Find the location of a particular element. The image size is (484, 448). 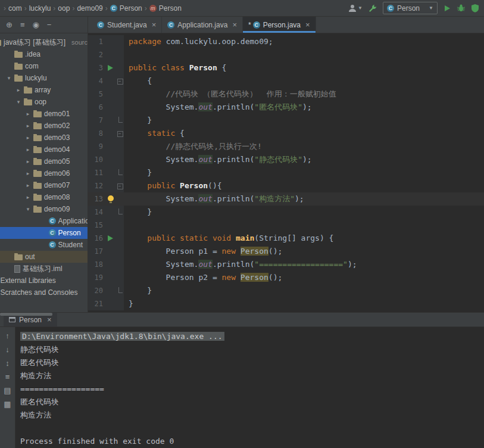

tree-item: CStudent is located at coordinates (44, 245).